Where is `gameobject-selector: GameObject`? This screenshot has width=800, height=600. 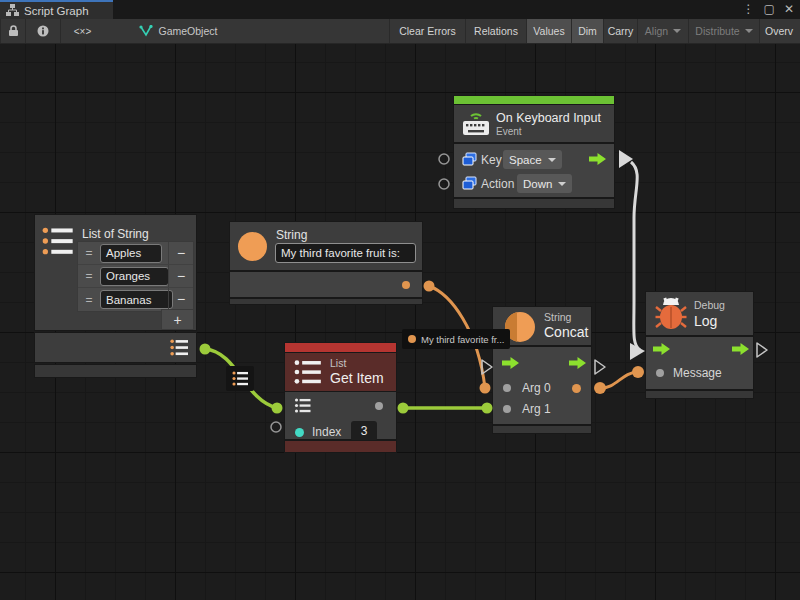
gameobject-selector: GameObject is located at coordinates (178, 31).